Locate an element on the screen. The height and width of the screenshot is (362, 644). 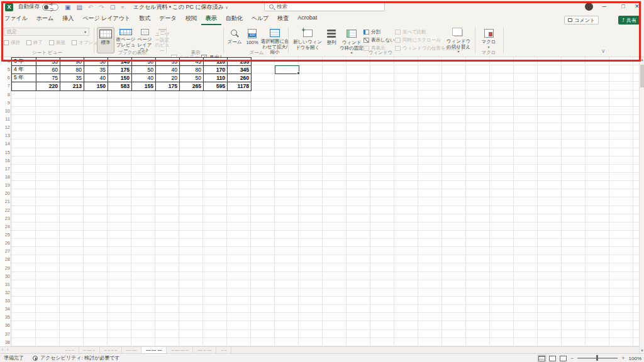
row-header-15: 15 is located at coordinates (5, 152).